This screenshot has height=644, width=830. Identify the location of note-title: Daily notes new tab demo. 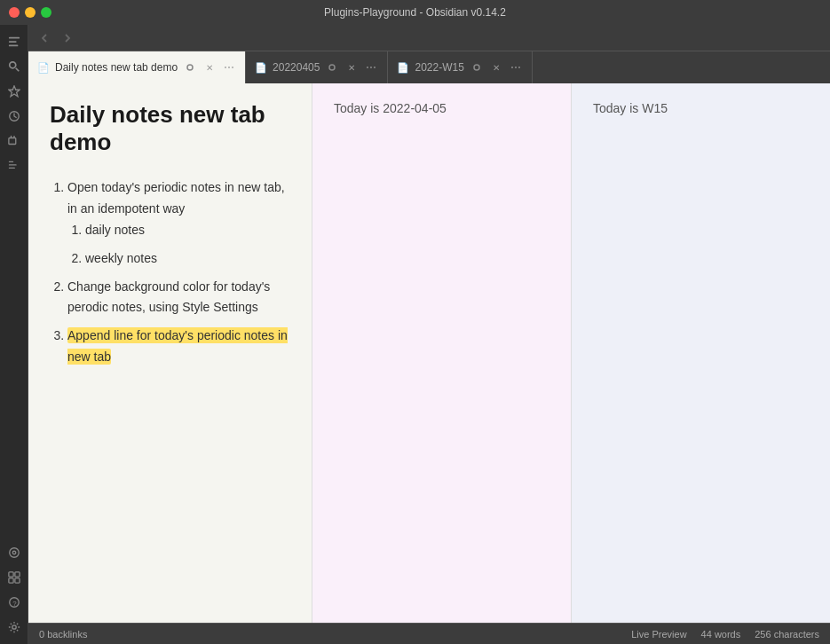
(170, 129).